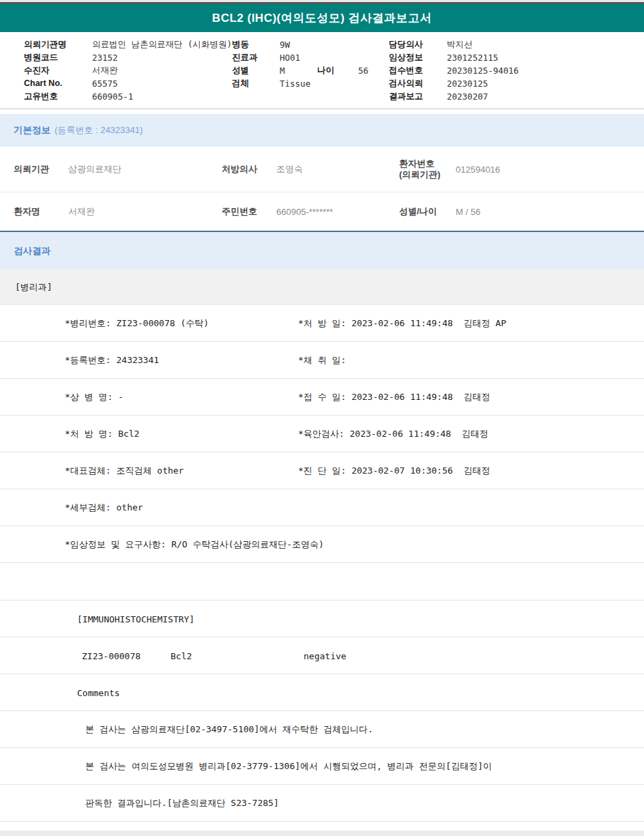 This screenshot has width=644, height=836. I want to click on result-specimen-code: ZI23-000078, so click(111, 655).